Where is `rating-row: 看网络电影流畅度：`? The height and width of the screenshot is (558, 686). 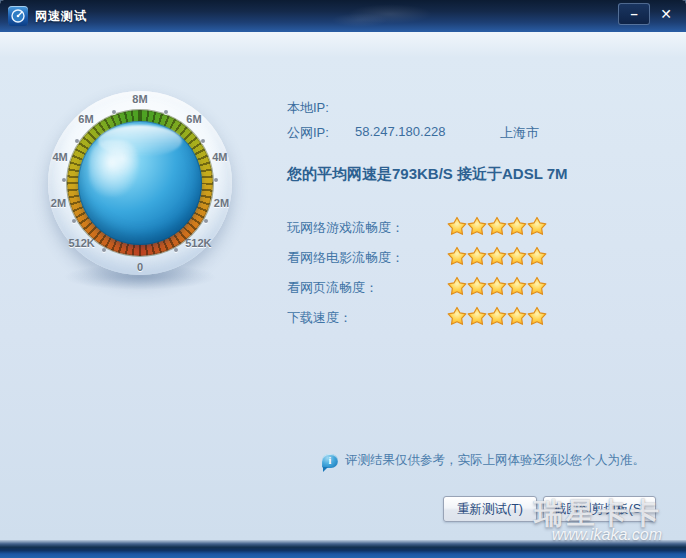 rating-row: 看网络电影流畅度： is located at coordinates (437, 257).